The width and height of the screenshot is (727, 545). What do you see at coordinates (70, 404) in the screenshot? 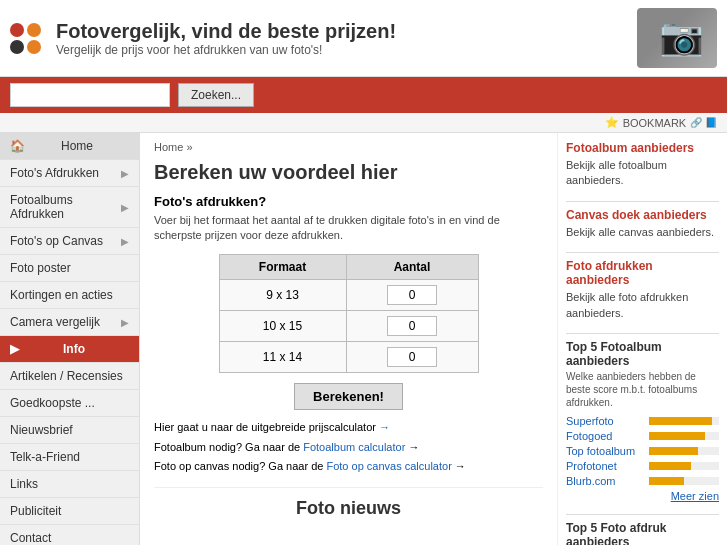
I see `sidebar-item-goedkoopste: Goedkoopste ...` at bounding box center [70, 404].